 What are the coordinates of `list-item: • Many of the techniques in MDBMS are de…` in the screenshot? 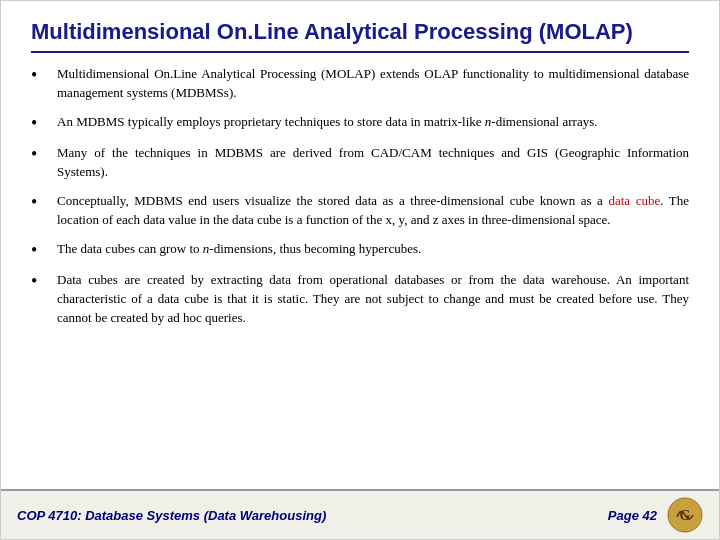 It's located at (360, 163).